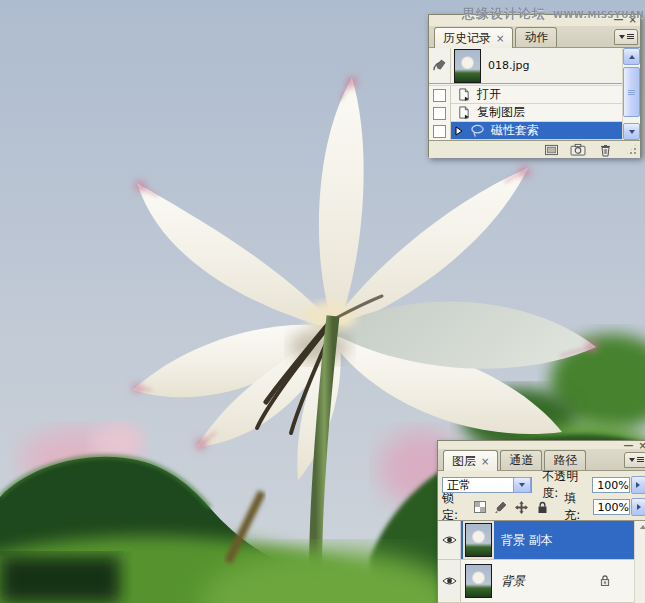 This screenshot has height=603, width=645. Describe the element at coordinates (459, 131) in the screenshot. I see `history-state-marker` at that location.